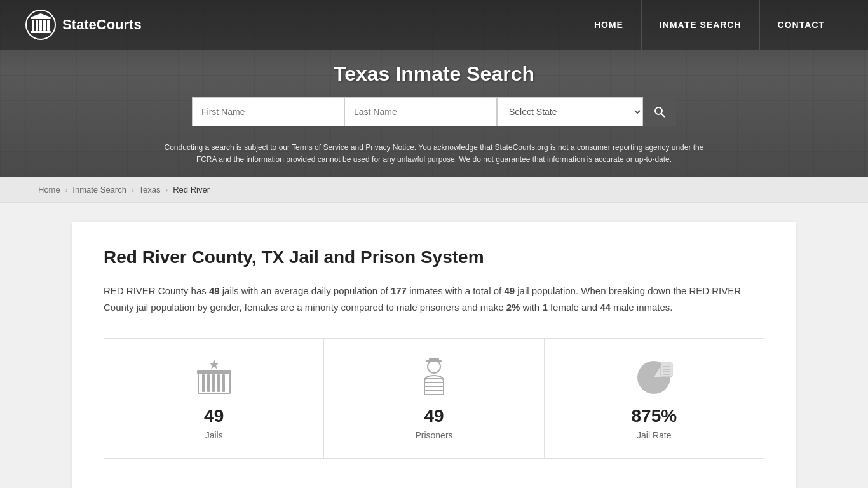 The width and height of the screenshot is (868, 488). What do you see at coordinates (434, 257) in the screenshot?
I see `county-title: Red River County, TX Jail and Prison Sys…` at bounding box center [434, 257].